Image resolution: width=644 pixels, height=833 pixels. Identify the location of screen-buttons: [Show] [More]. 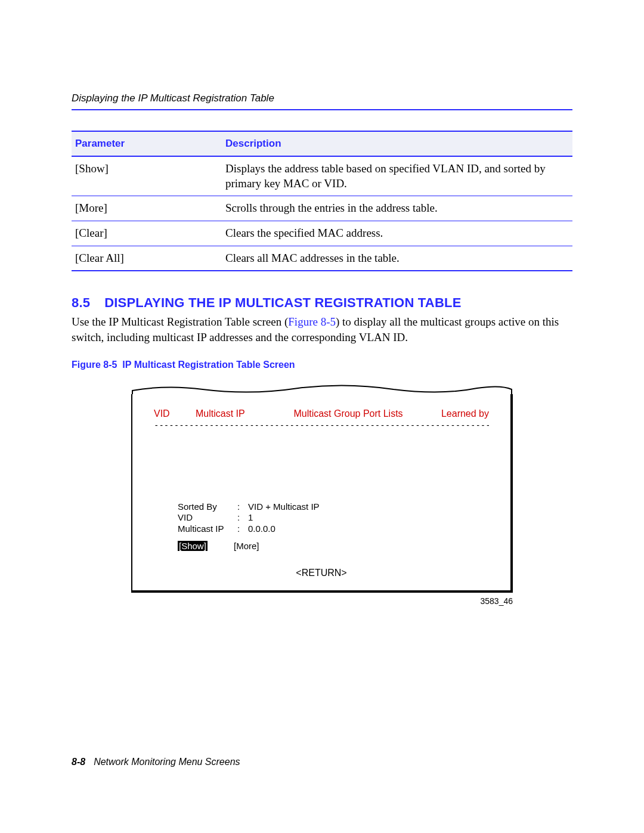
(333, 546).